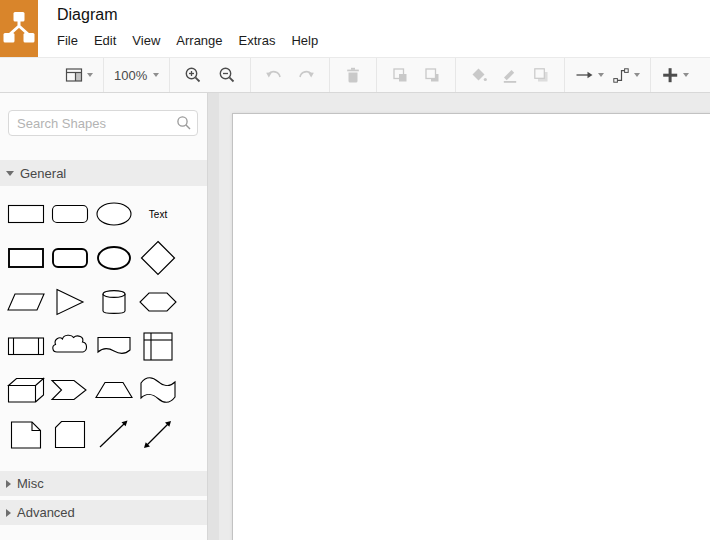  Describe the element at coordinates (400, 75) in the screenshot. I see `toolbar-to-front` at that location.